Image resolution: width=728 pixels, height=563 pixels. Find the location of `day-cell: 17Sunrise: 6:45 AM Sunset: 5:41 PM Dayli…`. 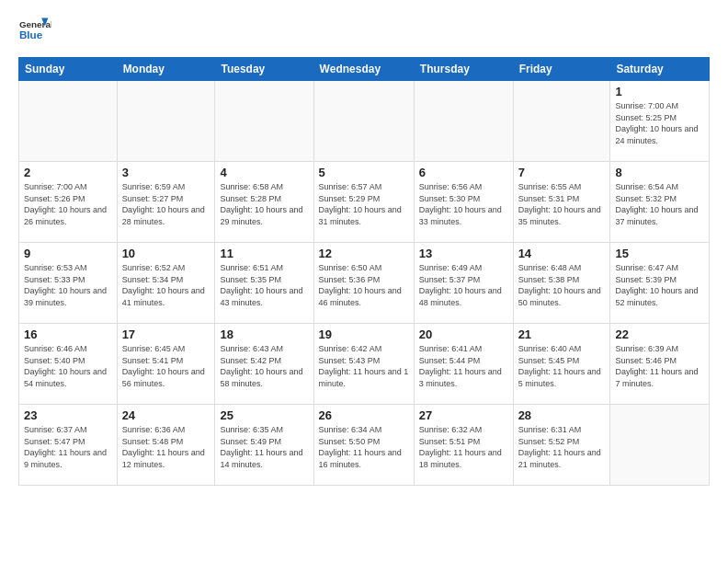

day-cell: 17Sunrise: 6:45 AM Sunset: 5:41 PM Dayli… is located at coordinates (165, 364).